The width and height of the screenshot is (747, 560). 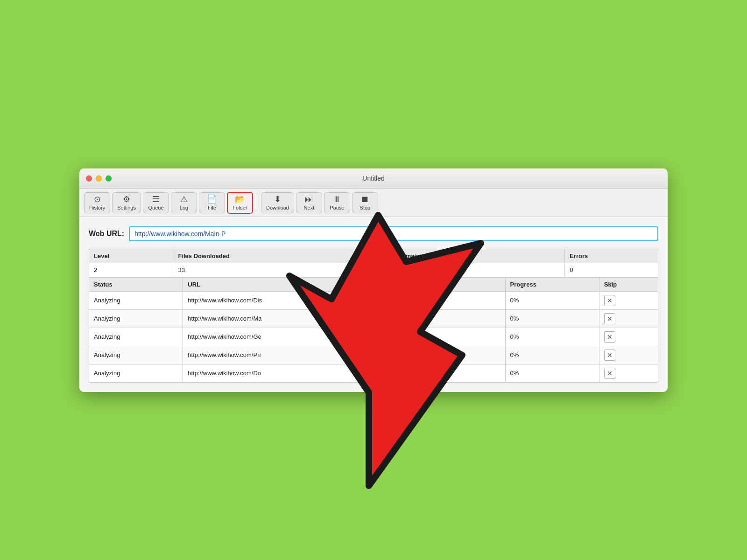 What do you see at coordinates (374, 301) in the screenshot?
I see `table-row: Analyzing http://www.wikihow.com/Dis edi…` at bounding box center [374, 301].